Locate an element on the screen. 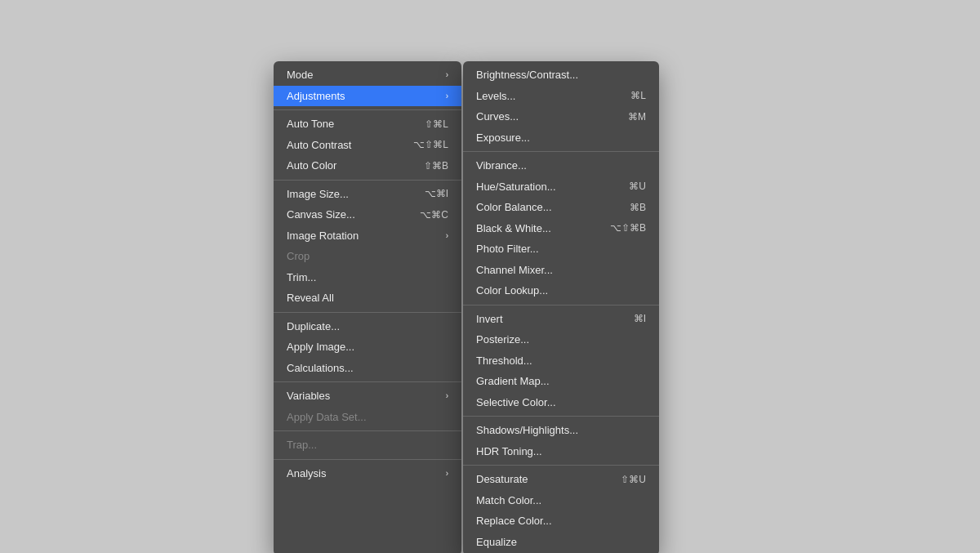  menu-item-levels: Levels... ⌘L is located at coordinates (561, 96).